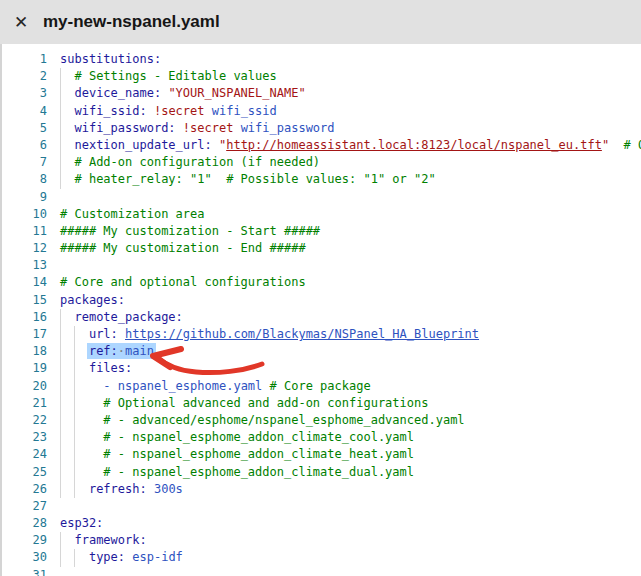  What do you see at coordinates (104, 351) in the screenshot?
I see `code-token: ref:` at bounding box center [104, 351].